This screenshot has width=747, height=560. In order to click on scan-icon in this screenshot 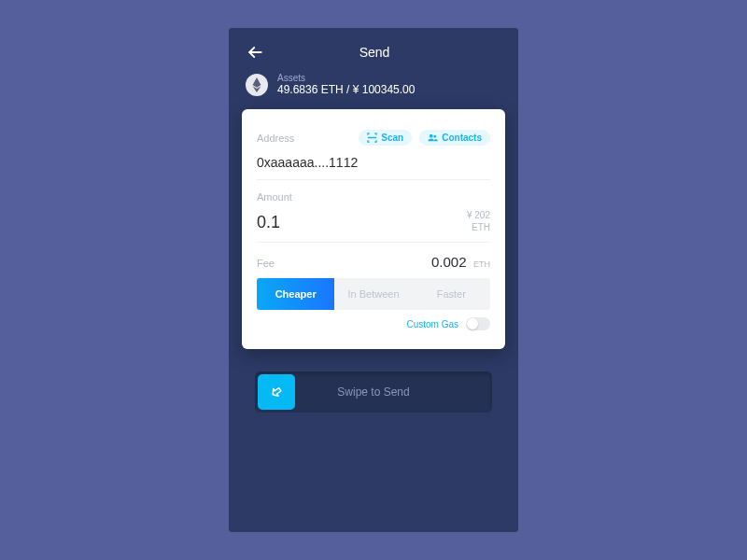, I will do `click(372, 138)`.